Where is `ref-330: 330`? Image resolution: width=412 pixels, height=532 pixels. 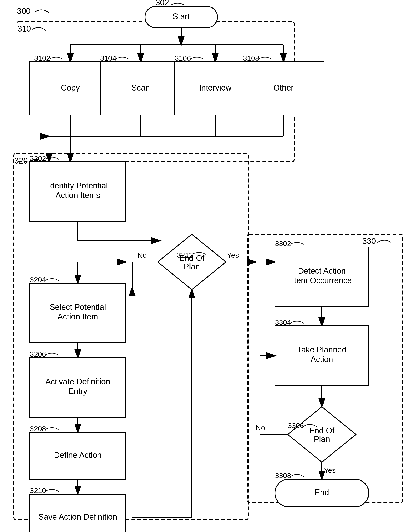 ref-330: 330 is located at coordinates (369, 241).